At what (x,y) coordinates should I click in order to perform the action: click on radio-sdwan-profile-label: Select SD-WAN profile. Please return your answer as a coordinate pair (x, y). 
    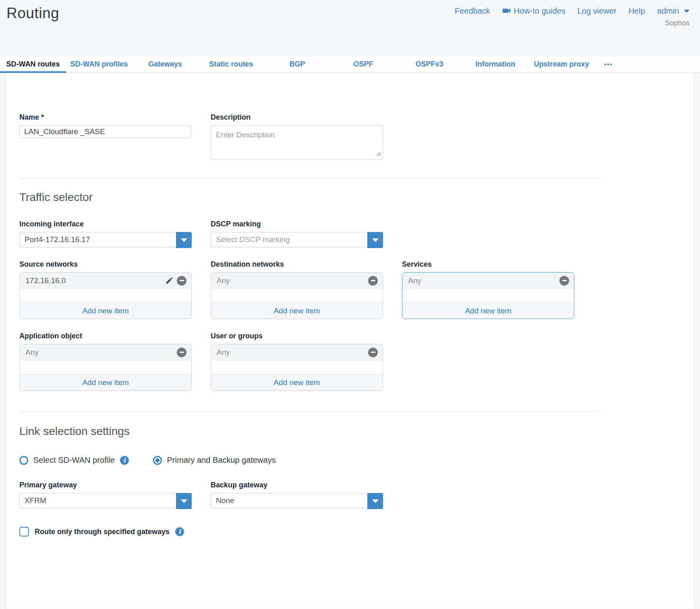
    Looking at the image, I should click on (74, 460).